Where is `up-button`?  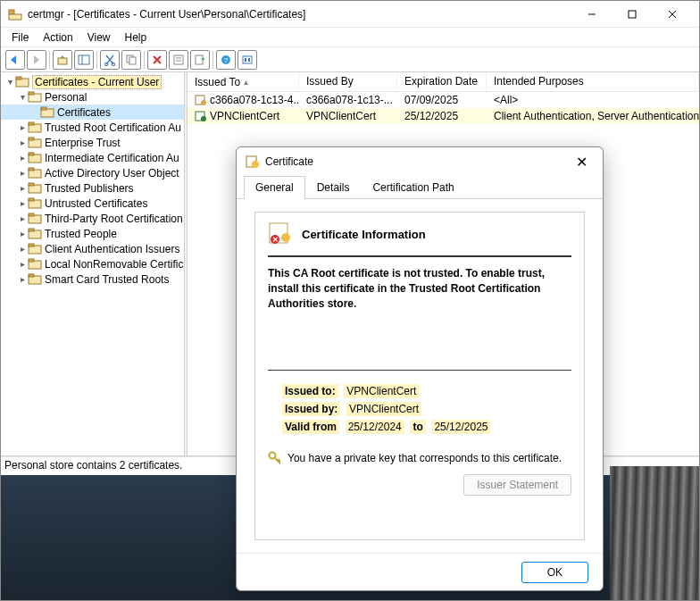 up-button is located at coordinates (62, 60).